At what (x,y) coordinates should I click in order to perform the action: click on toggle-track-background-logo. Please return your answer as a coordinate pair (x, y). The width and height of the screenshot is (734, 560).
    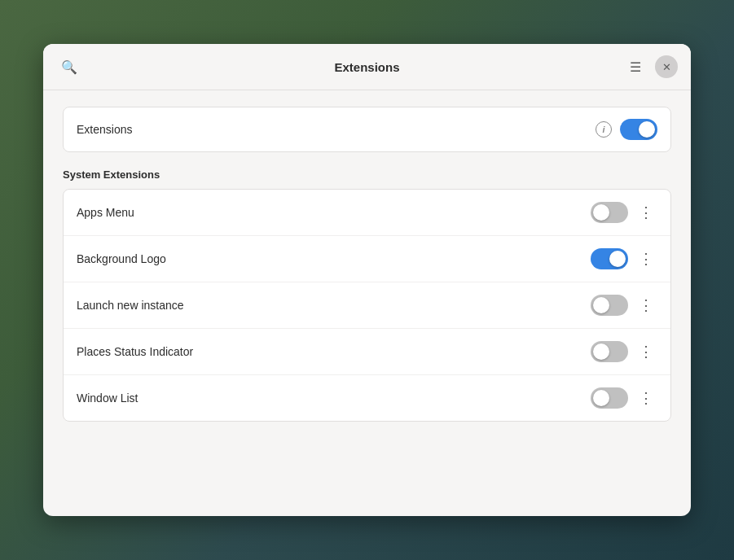
    Looking at the image, I should click on (609, 259).